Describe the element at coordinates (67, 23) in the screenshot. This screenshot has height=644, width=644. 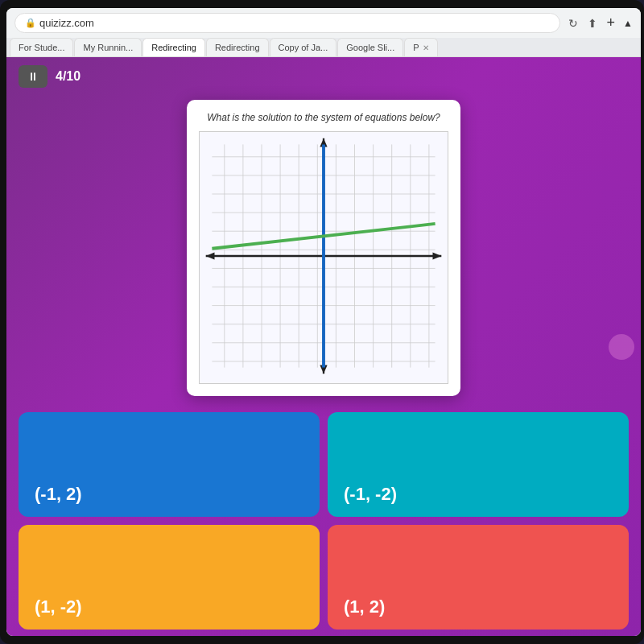
I see `url-text: quizizz.com` at that location.